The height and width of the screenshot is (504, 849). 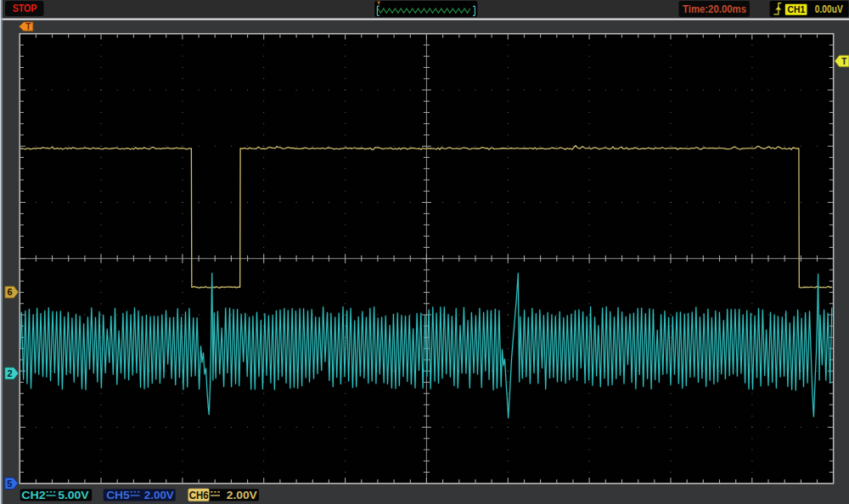 What do you see at coordinates (118, 496) in the screenshot?
I see `svg-text: CH5` at bounding box center [118, 496].